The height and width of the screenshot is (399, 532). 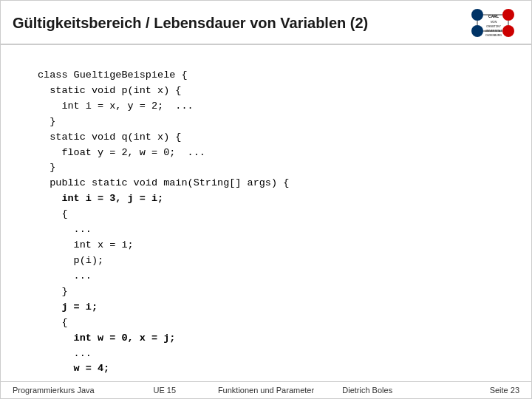 What do you see at coordinates (494, 22) in the screenshot?
I see `svg-text: VON` at bounding box center [494, 22].